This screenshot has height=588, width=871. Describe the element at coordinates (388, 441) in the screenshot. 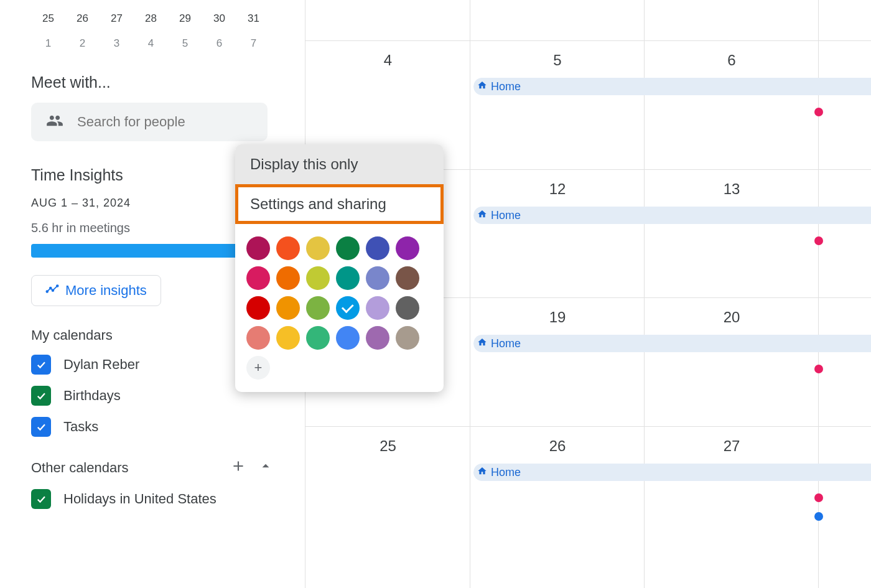

I see `day-number: 25` at that location.